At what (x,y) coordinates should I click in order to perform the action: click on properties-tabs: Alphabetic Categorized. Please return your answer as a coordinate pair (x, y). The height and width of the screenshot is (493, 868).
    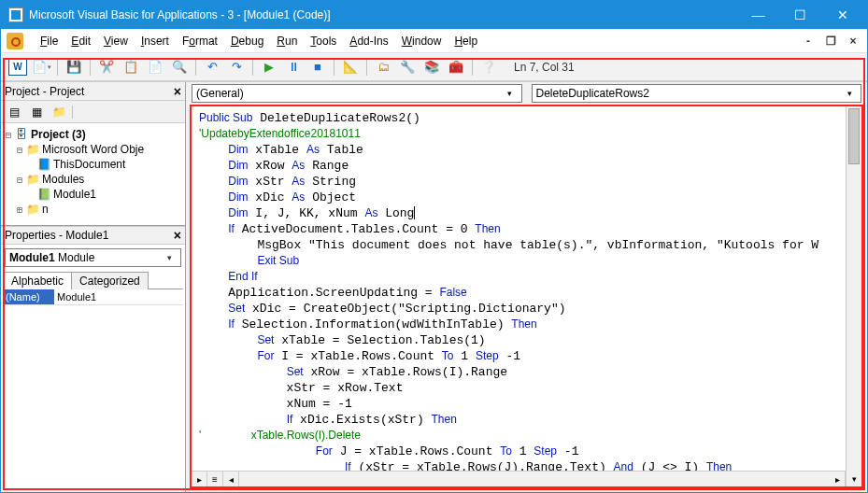
    Looking at the image, I should click on (93, 280).